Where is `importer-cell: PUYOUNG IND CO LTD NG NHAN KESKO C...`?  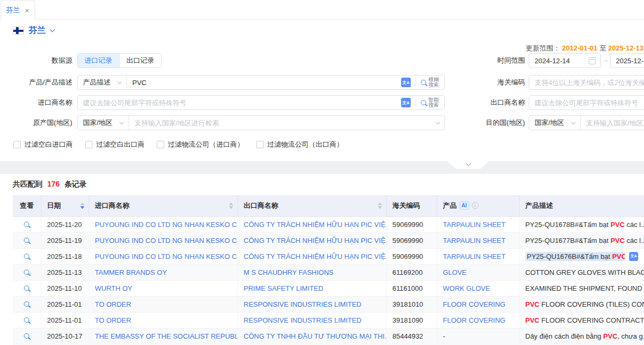
importer-cell: PUYOUNG IND CO LTD NG NHAN KESKO C... is located at coordinates (163, 224).